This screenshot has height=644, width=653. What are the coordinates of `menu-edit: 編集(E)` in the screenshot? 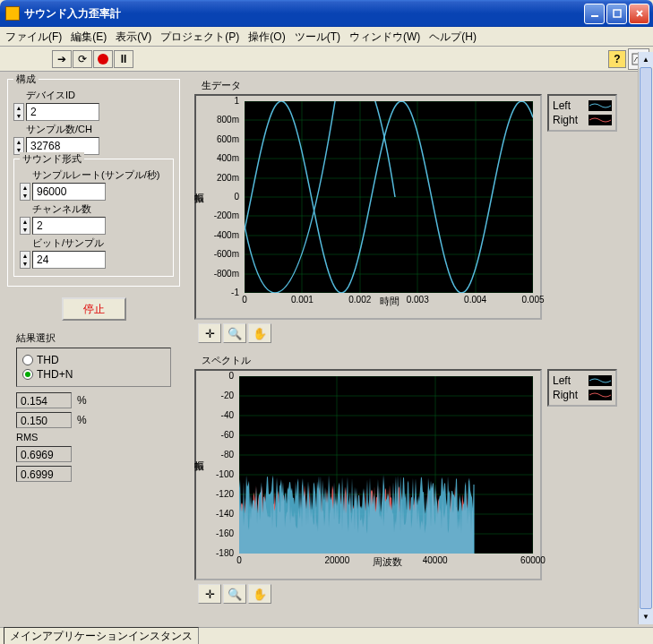 It's located at (89, 36).